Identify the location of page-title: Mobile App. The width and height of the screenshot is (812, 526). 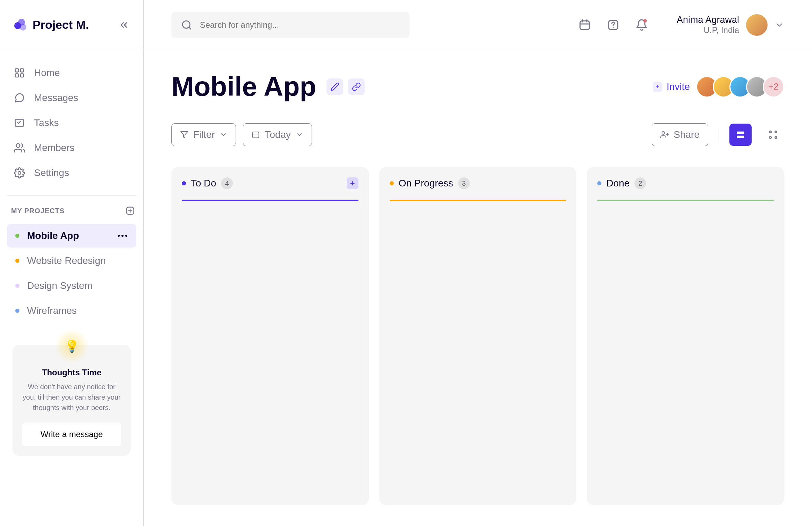
(244, 87).